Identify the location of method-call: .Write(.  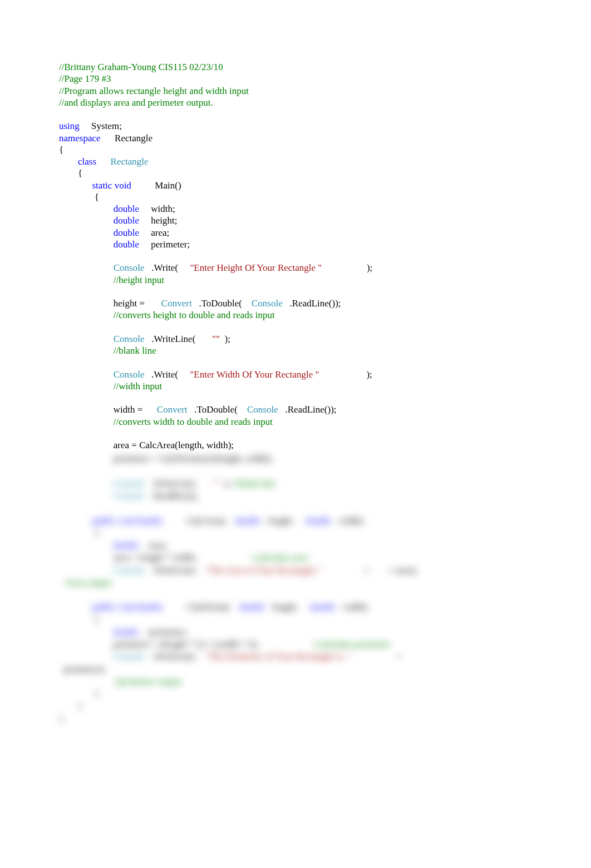
(167, 268).